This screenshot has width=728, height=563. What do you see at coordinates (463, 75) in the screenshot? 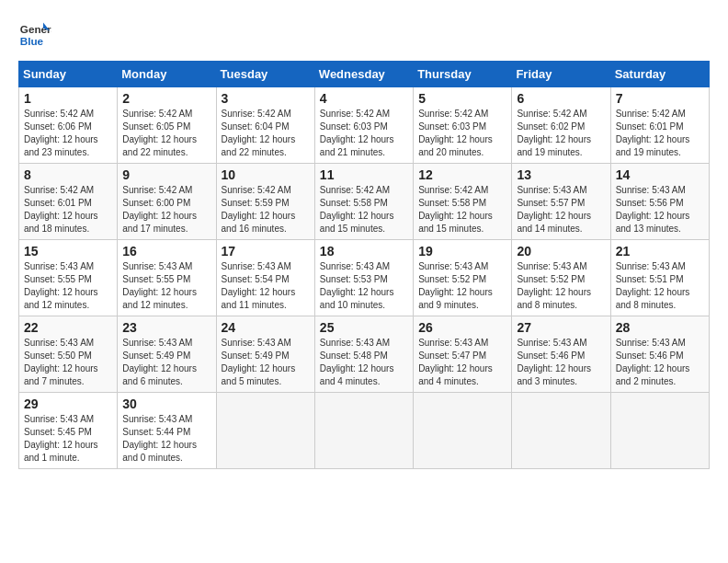
I see `weekday-thursday: Thursday` at bounding box center [463, 75].